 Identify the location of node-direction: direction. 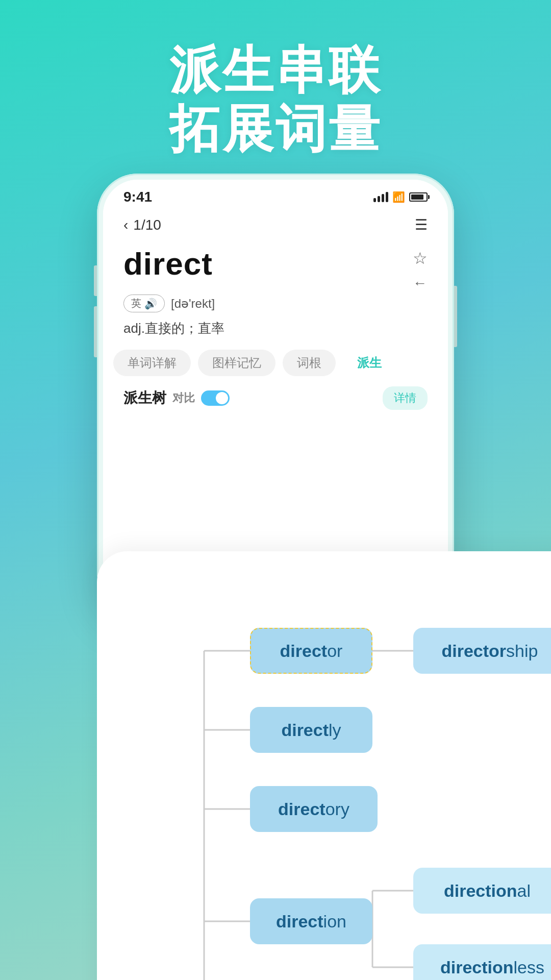
(311, 921).